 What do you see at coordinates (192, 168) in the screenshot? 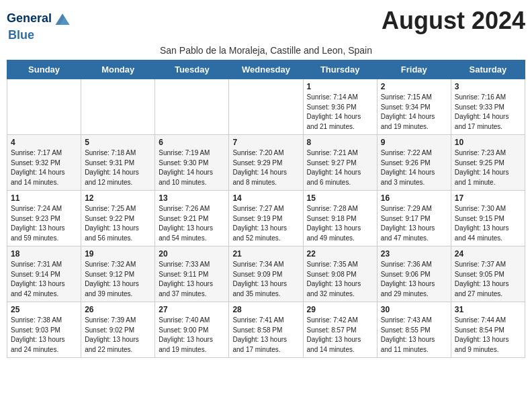
I see `day-info: Sunrise: 7:19 AM Sunset: 9:30 PM Dayligh…` at bounding box center [192, 168].